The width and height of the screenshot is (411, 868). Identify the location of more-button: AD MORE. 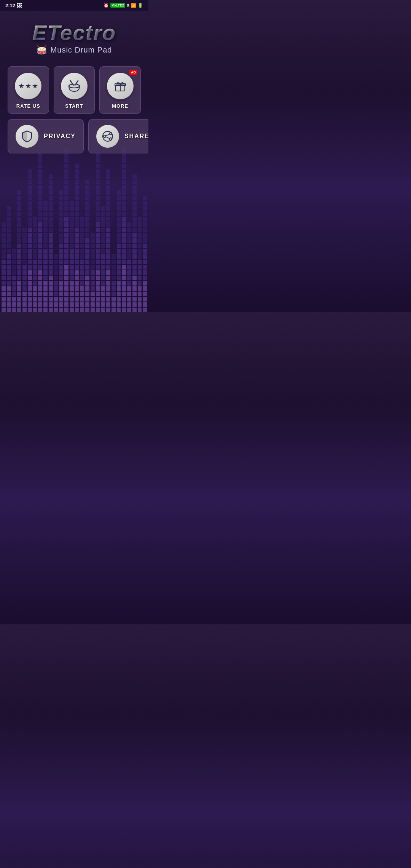
(120, 90).